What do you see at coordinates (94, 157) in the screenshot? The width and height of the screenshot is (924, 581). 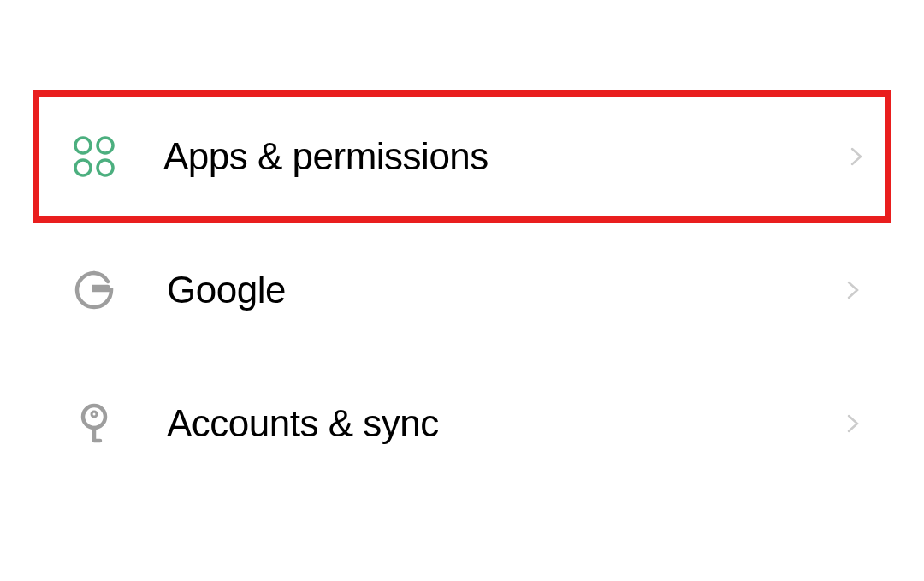 I see `apps-permissions-icon` at bounding box center [94, 157].